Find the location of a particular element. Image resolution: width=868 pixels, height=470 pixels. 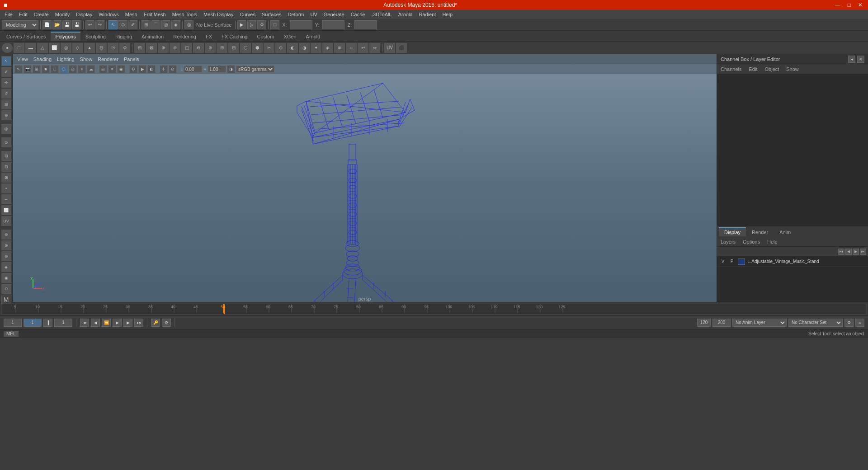

layer-visibility-v: V is located at coordinates (723, 262).